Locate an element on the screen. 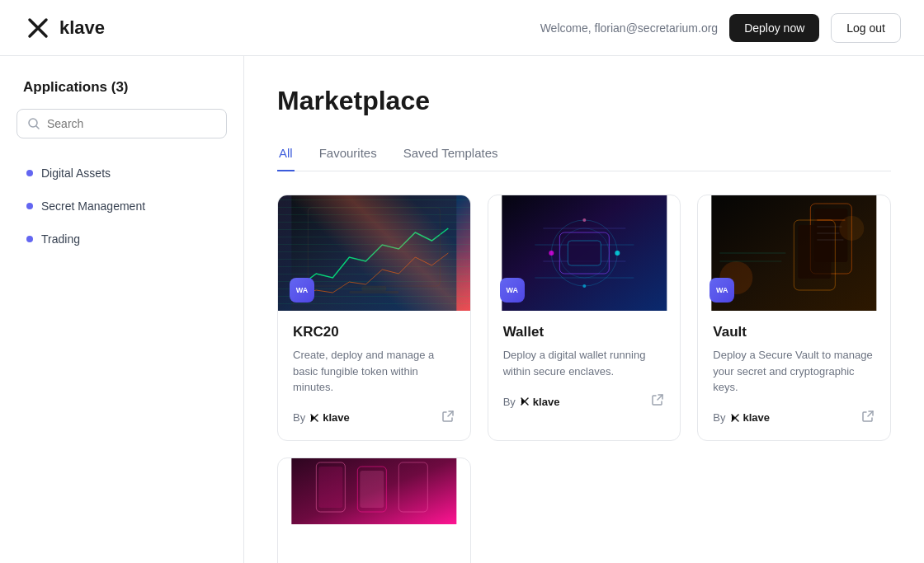 The width and height of the screenshot is (924, 563). card-title: Wallet is located at coordinates (584, 332).